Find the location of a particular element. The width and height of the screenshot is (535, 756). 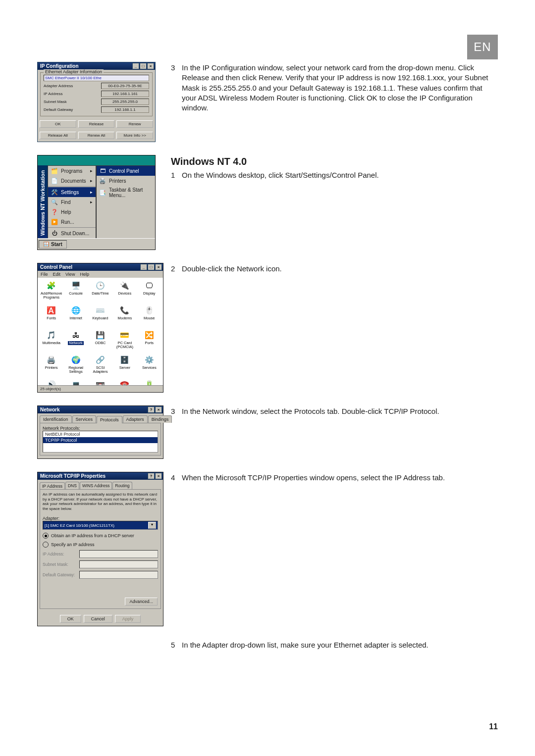

cpanel-item: ⌨️Keyboard is located at coordinates (100, 316).